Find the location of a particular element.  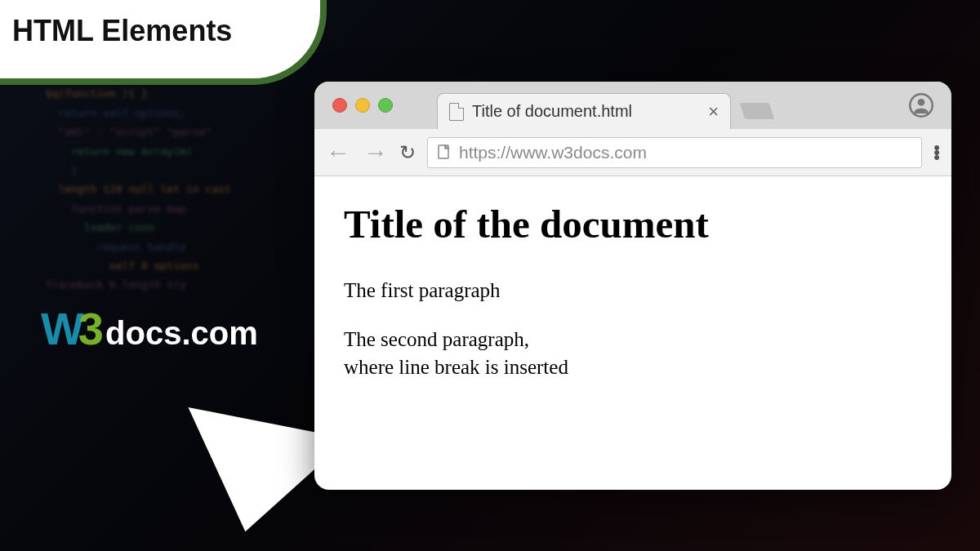

back-button: ← is located at coordinates (338, 153).